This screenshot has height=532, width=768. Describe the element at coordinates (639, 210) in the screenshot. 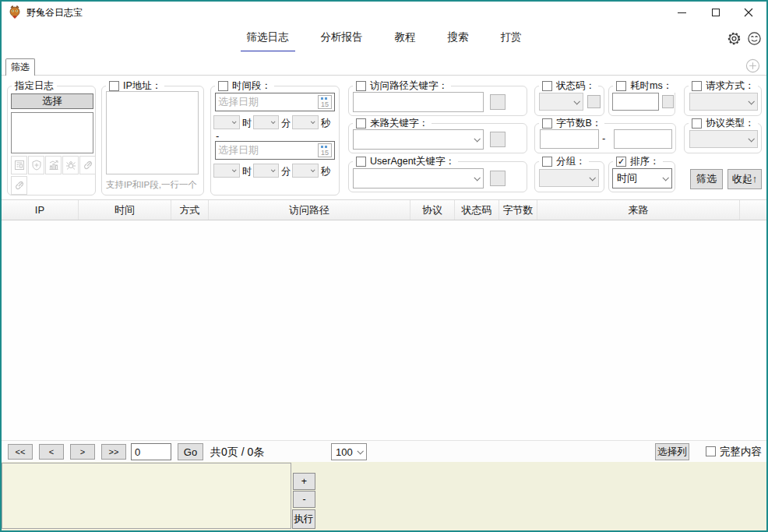

I see `column-header-referer: 来路` at that location.